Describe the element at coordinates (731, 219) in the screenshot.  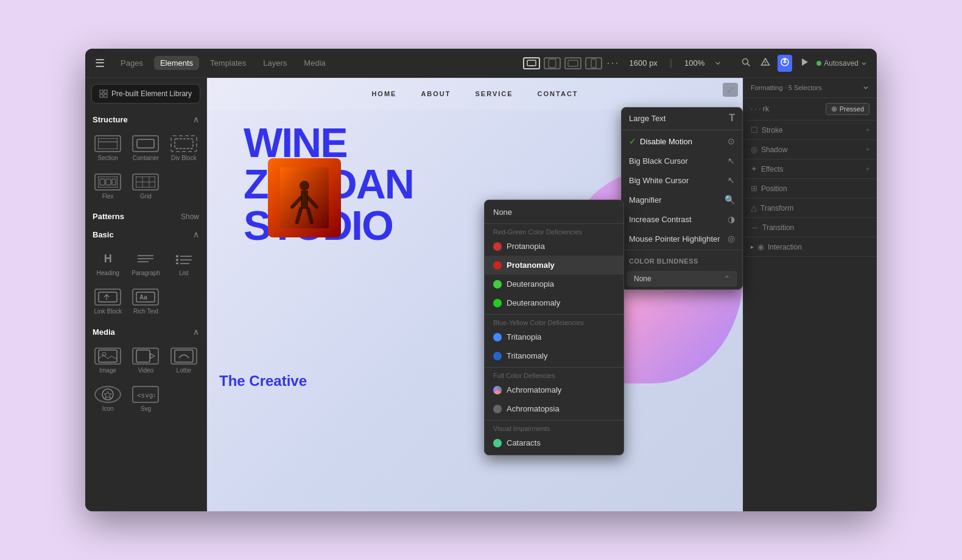
I see `increase-contrast-icon: ◑` at that location.